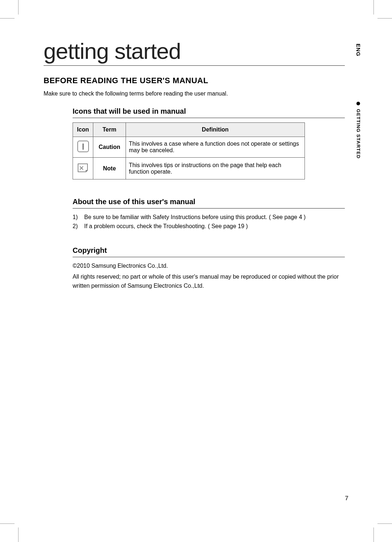 This screenshot has height=542, width=392. I want to click on list-text: If a problem occurs, check the Troublesh…, so click(166, 227).